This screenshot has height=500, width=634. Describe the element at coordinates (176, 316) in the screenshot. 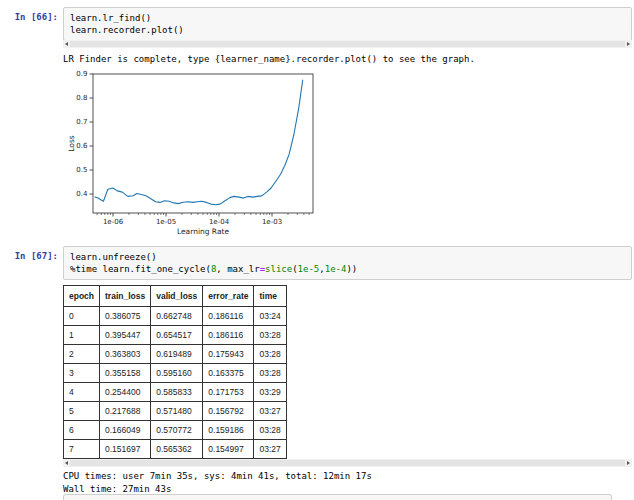

I see `table-row: 00.3860750.6627480.18611603:24` at that location.